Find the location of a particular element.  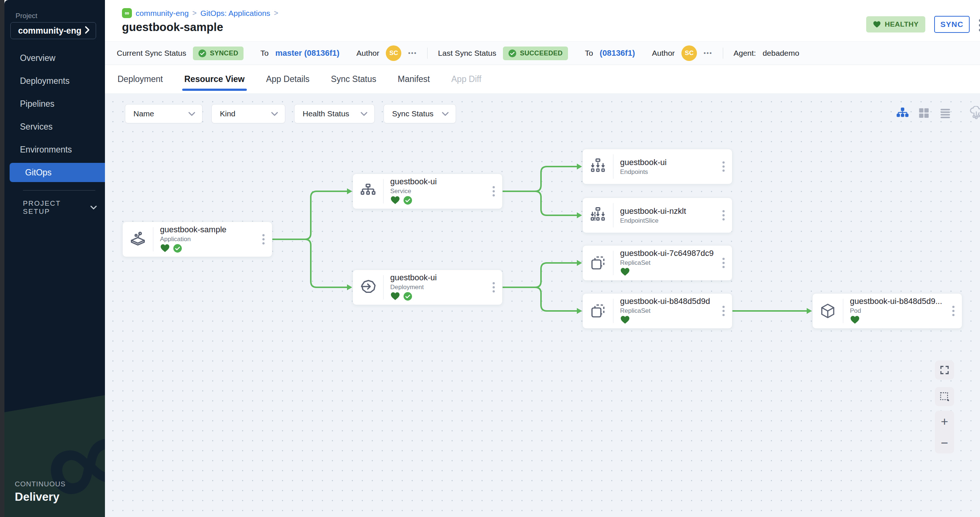

author-label: Author is located at coordinates (368, 53).